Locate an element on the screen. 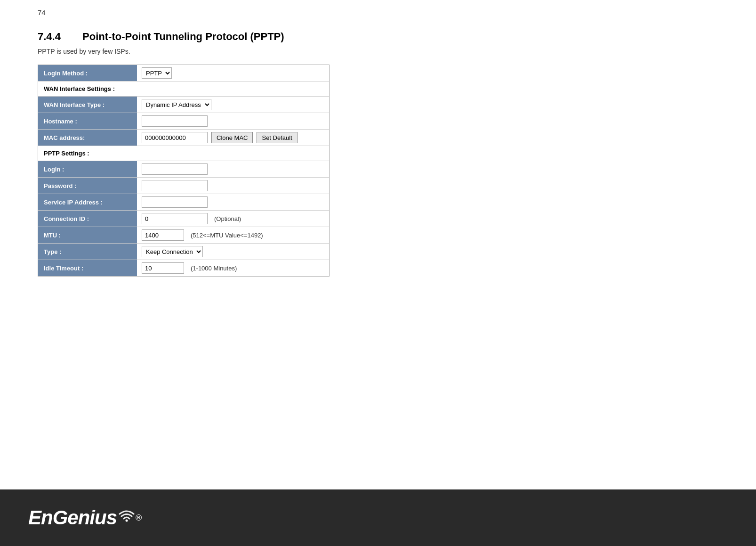 The image size is (756, 546). mtu-row: MTU : (512<=MTU Value<=1492) is located at coordinates (184, 236).